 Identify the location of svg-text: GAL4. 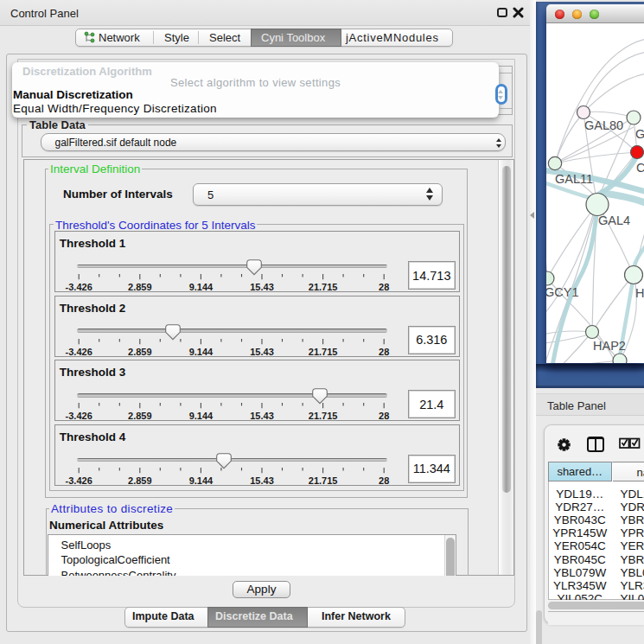
(614, 220).